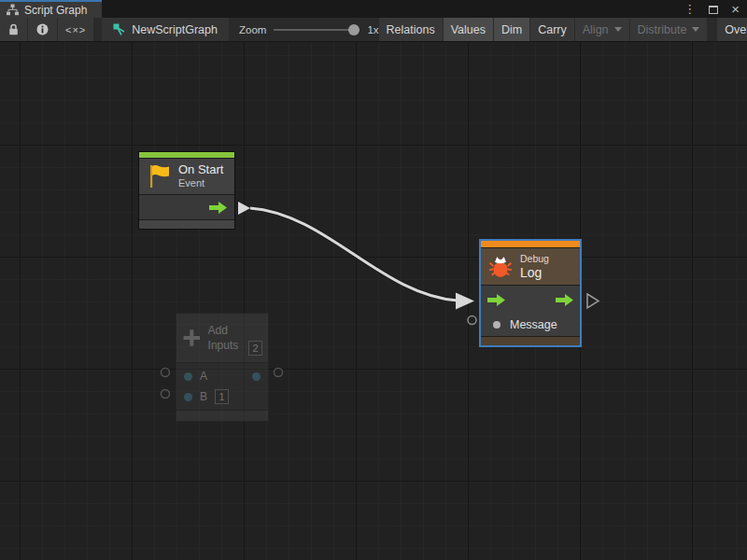 The width and height of the screenshot is (747, 560). What do you see at coordinates (512, 30) in the screenshot?
I see `dim-label: Dim` at bounding box center [512, 30].